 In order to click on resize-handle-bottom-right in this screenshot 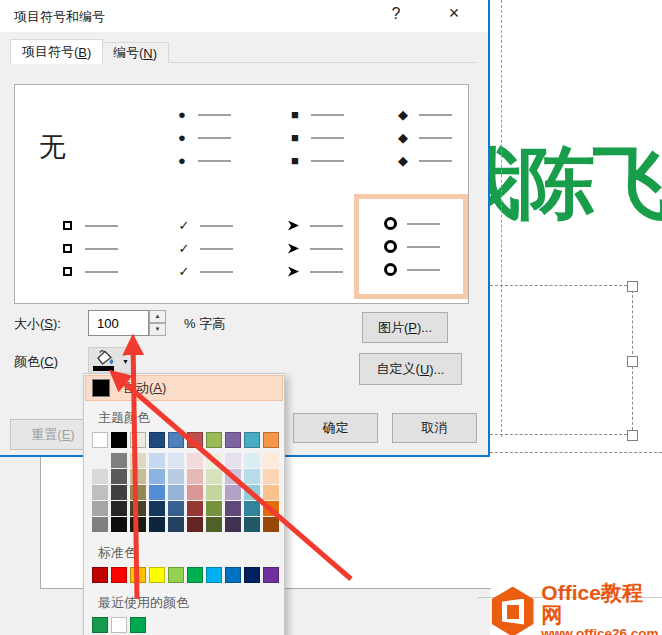, I will do `click(632, 436)`.